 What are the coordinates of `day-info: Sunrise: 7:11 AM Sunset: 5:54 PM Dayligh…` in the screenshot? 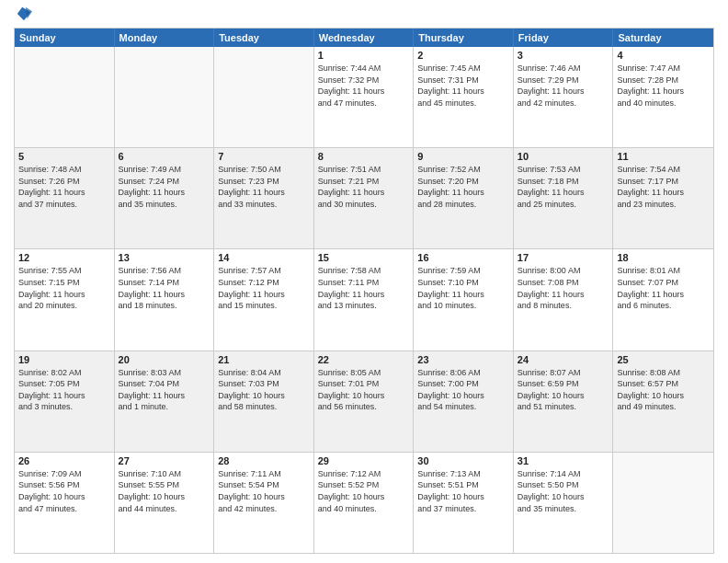 It's located at (264, 491).